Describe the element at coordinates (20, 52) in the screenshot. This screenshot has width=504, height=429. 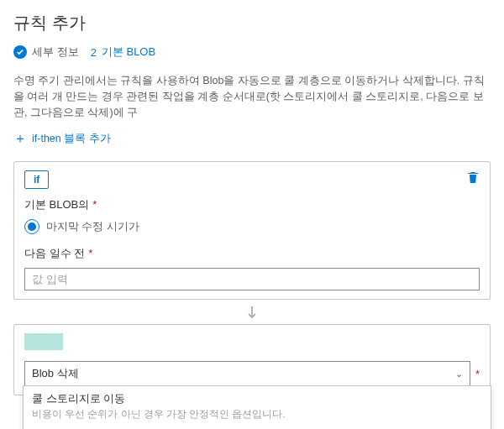
I see `check-icon` at that location.